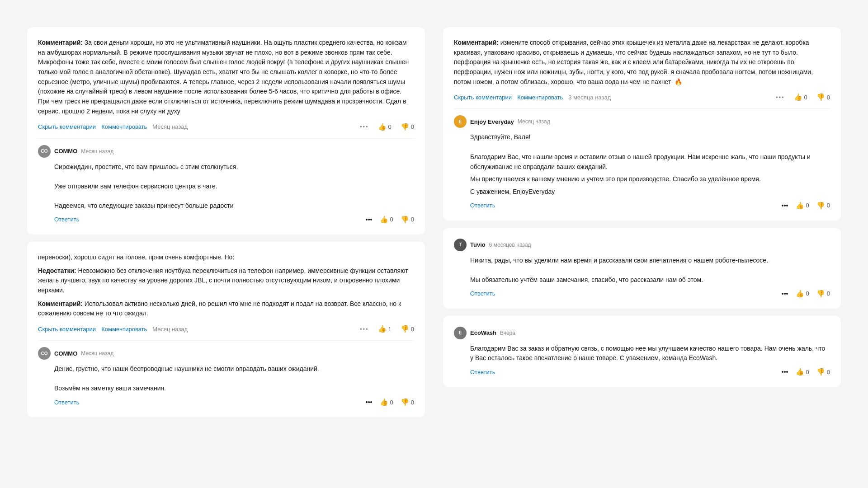 Image resolution: width=868 pixels, height=488 pixels. I want to click on avatar-text-1: CO, so click(44, 151).